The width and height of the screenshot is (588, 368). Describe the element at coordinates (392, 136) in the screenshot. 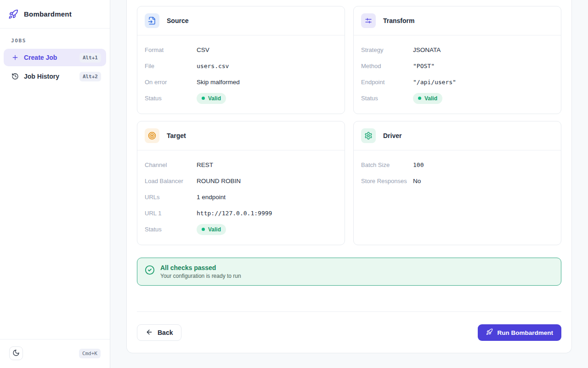

I see `card-title: Driver` at that location.